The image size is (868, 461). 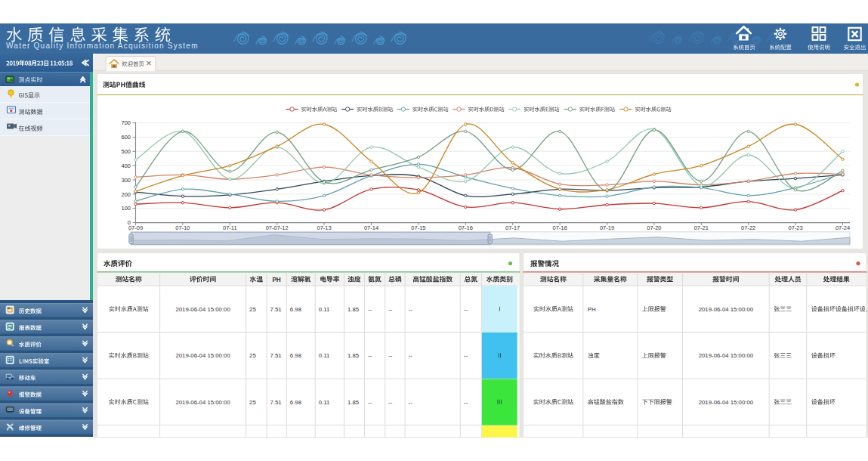 I want to click on svg-text: 07-15, so click(x=419, y=228).